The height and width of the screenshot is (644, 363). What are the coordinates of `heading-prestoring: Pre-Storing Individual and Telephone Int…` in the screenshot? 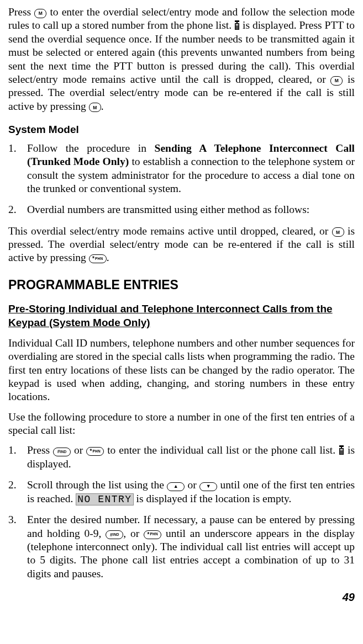 It's located at (181, 316).